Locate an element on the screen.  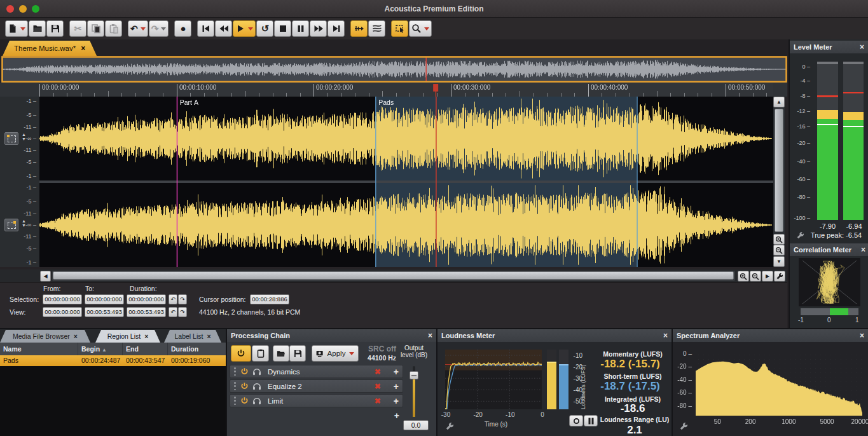
cursor-position-field: 00:00:28:886 is located at coordinates (270, 299).